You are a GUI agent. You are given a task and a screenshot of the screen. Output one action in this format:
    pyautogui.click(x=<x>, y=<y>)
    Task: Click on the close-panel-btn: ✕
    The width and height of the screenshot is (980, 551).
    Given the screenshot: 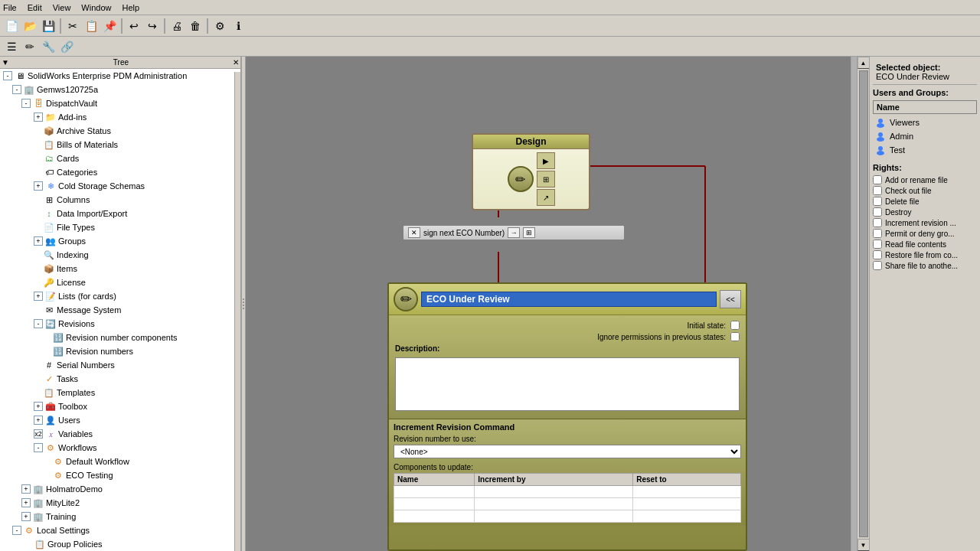 What is the action you would take?
    pyautogui.click(x=236, y=63)
    